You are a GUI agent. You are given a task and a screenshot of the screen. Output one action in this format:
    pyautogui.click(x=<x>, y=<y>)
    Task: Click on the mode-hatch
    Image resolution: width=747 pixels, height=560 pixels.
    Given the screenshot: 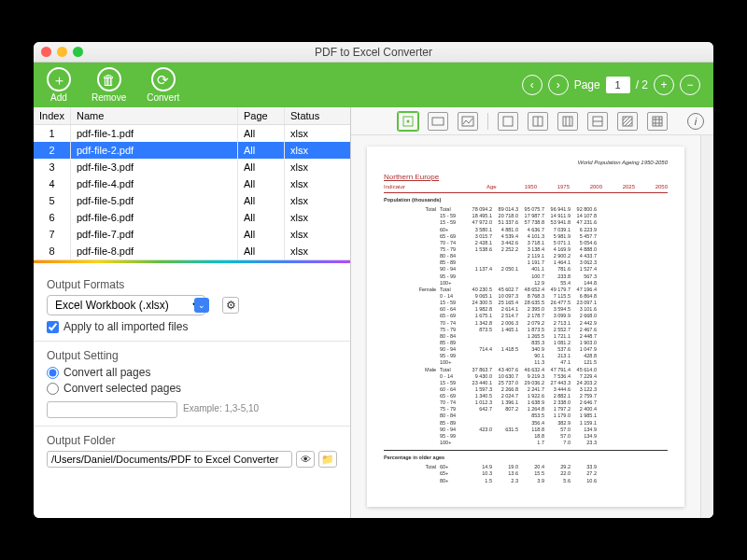 What is the action you would take?
    pyautogui.click(x=627, y=121)
    